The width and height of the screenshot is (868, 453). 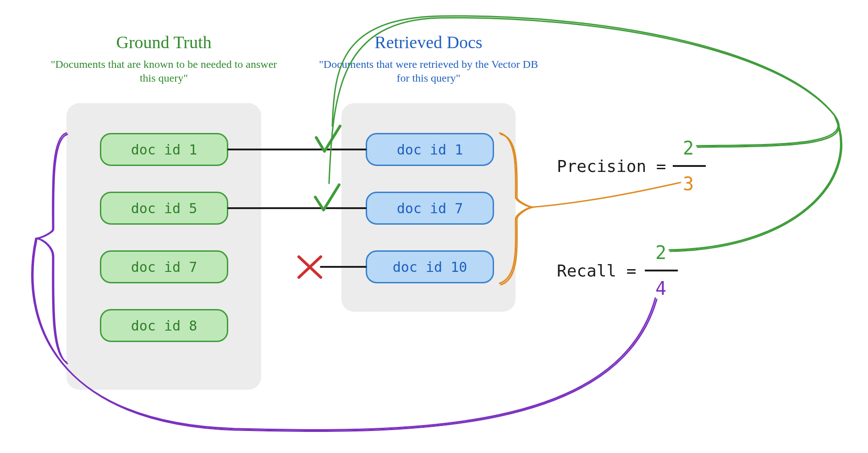 What do you see at coordinates (164, 208) in the screenshot?
I see `gt-doc-2: doc id 5` at bounding box center [164, 208].